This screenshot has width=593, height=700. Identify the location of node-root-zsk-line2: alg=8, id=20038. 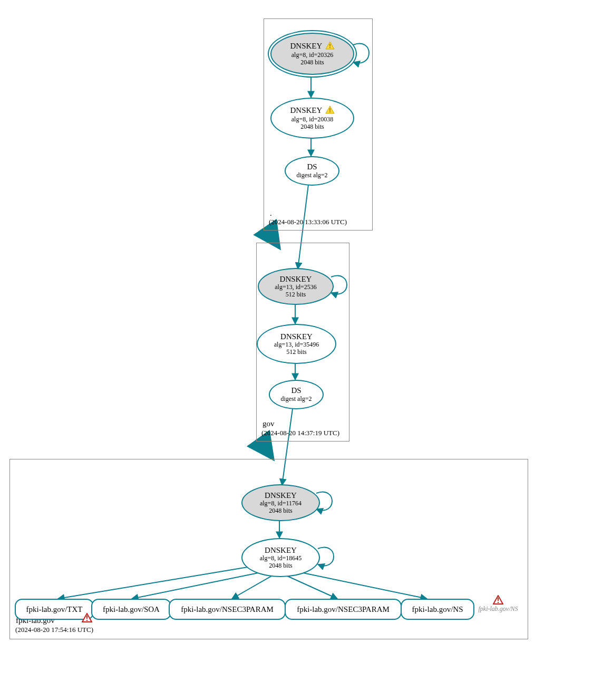
(313, 120).